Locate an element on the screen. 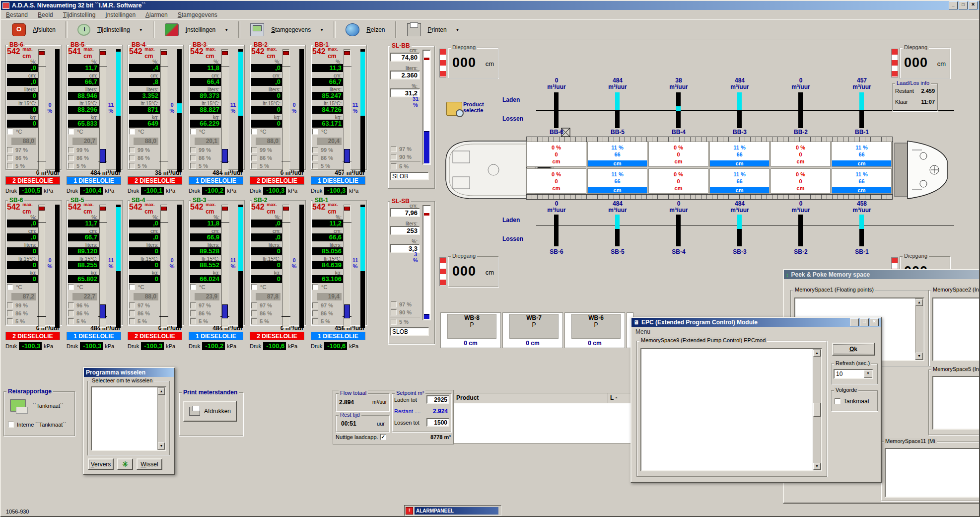 The height and width of the screenshot is (517, 980). toolbar-reizen: Reizen is located at coordinates (365, 30).